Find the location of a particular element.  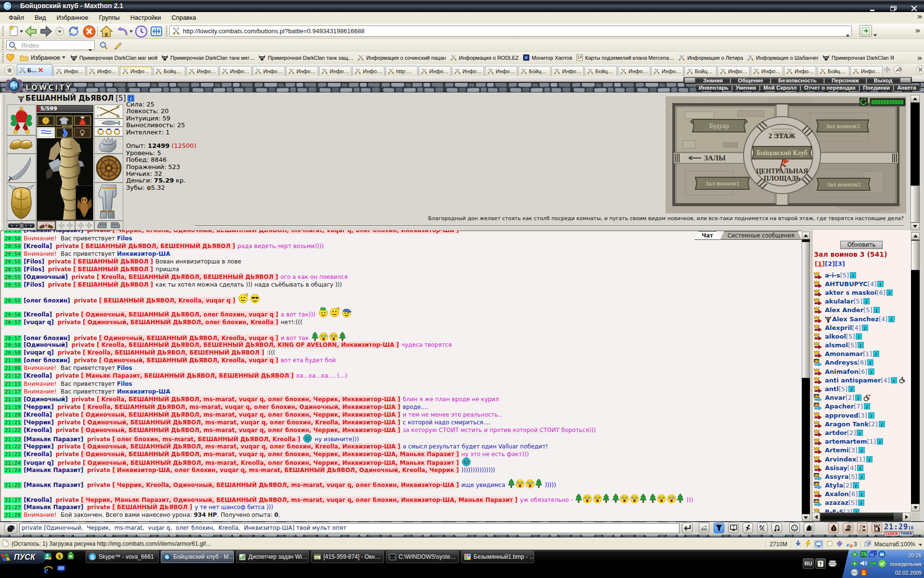

player-name: Asisay is located at coordinates (836, 468).